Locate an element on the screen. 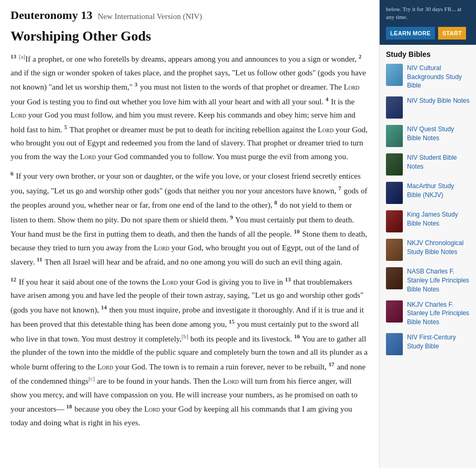  verse-10: 10 is located at coordinates (297, 231).